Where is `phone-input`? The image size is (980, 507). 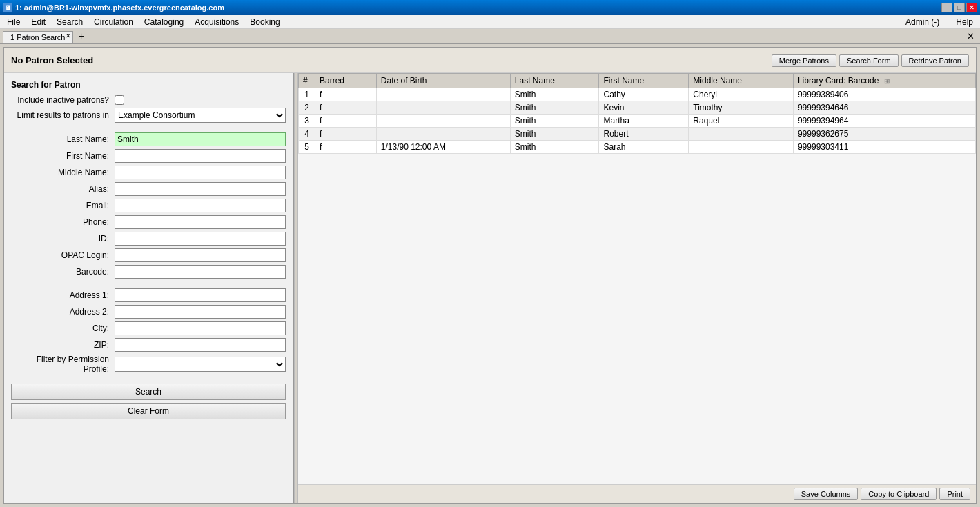 phone-input is located at coordinates (200, 222).